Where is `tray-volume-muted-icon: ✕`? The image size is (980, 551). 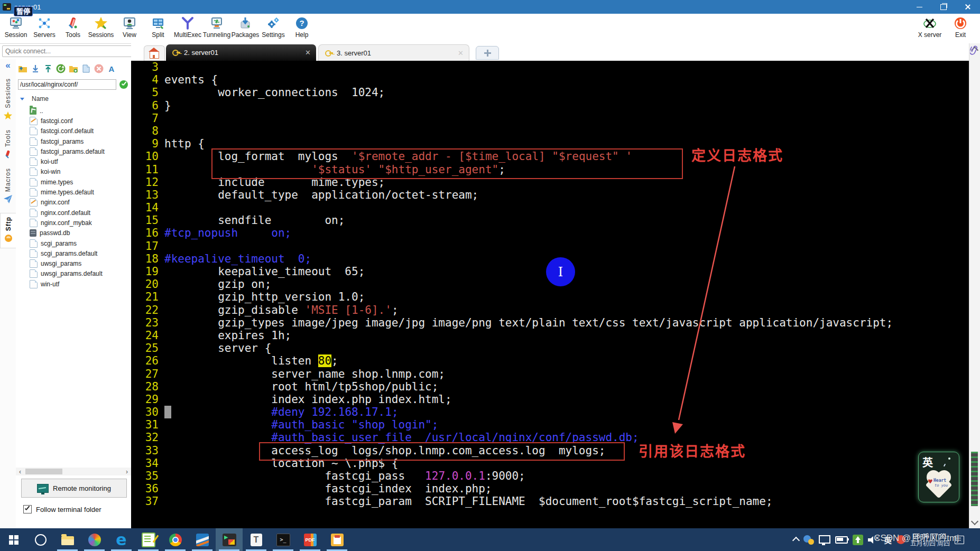
tray-volume-muted-icon: ✕ is located at coordinates (873, 540).